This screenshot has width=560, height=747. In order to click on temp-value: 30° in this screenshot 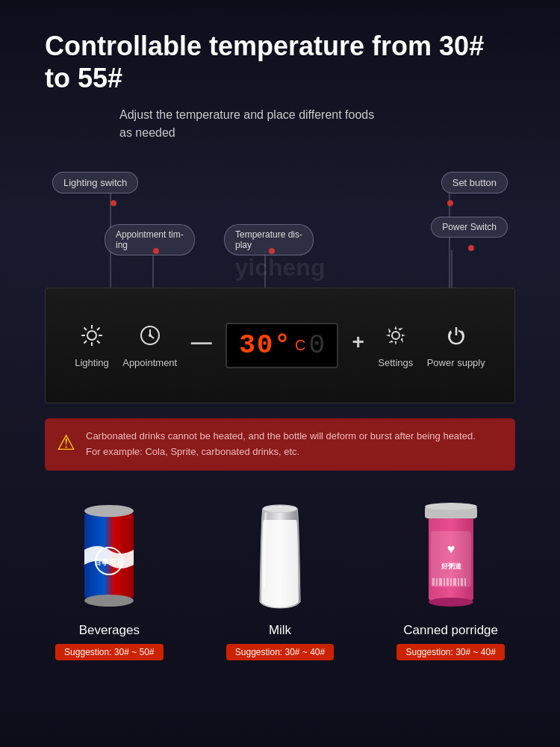, I will do `click(266, 345)`.